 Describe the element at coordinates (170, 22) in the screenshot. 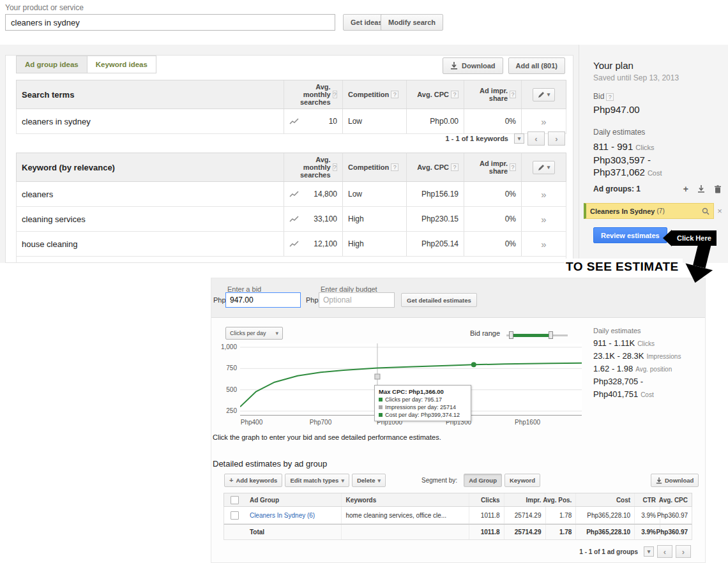

I see `product-service-input` at that location.